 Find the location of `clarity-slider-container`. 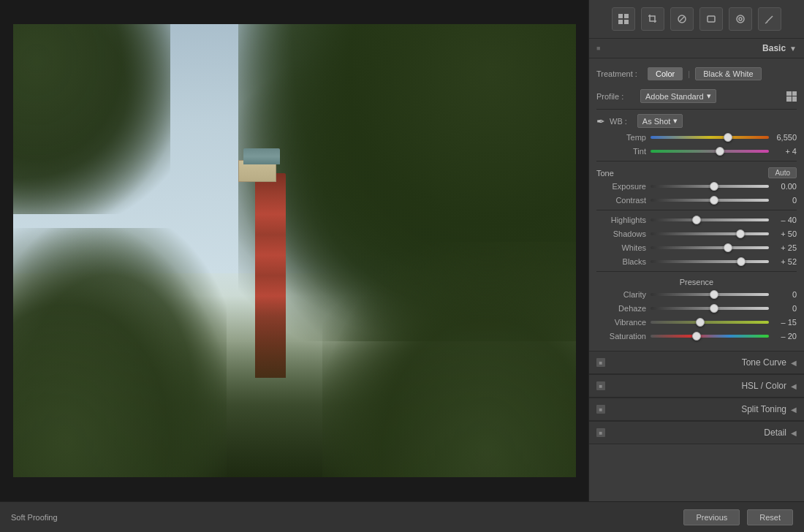

clarity-slider-container is located at coordinates (710, 294).